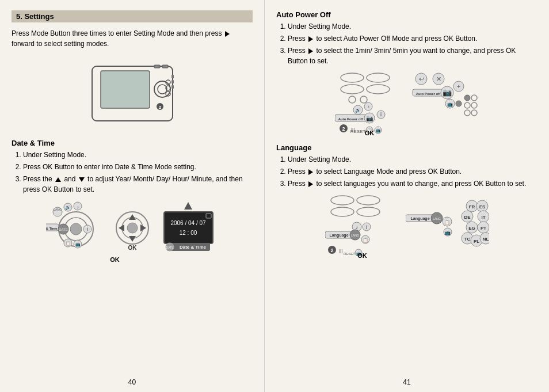 This screenshot has width=549, height=392. What do you see at coordinates (407, 38) in the screenshot?
I see `auto-power-off-section: Auto Power Off Under Setting Mode. Press…` at bounding box center [407, 38].